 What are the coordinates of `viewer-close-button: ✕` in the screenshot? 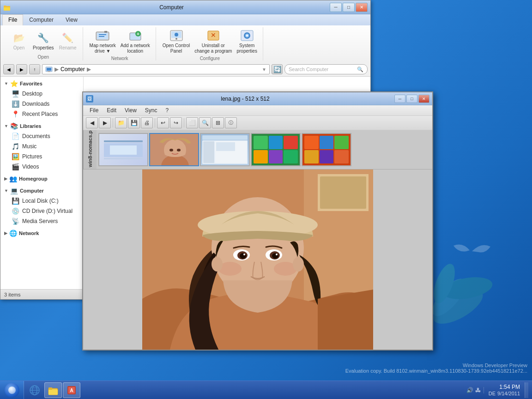 It's located at (424, 99).